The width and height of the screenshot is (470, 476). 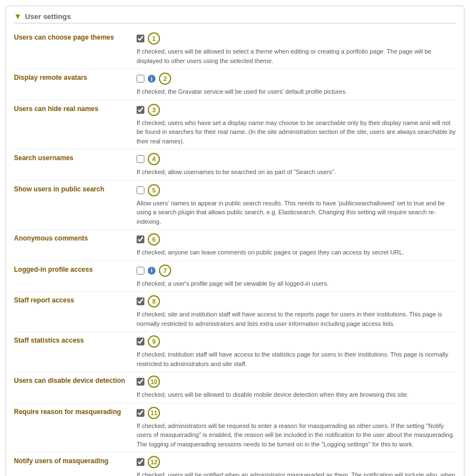 What do you see at coordinates (235, 429) in the screenshot?
I see `setting-row: Require reason for masquerading11If chec…` at bounding box center [235, 429].